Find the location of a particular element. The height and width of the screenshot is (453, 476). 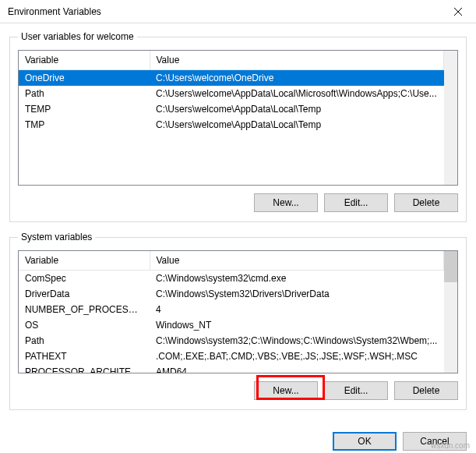

system-edit-button: Edit... is located at coordinates (356, 391).